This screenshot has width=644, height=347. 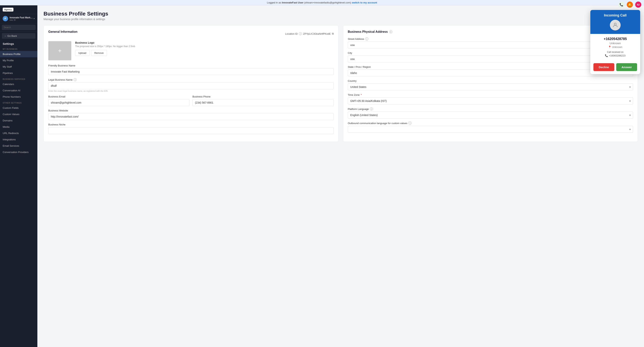 I want to click on street-info-icon: i, so click(x=367, y=39).